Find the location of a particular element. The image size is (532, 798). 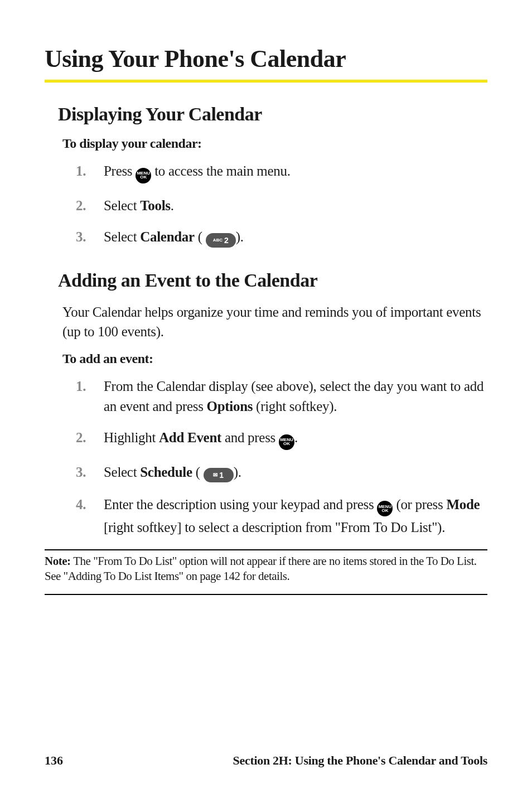

step-item: 3. Select Schedule ( ✉ 1 ). is located at coordinates (282, 473).